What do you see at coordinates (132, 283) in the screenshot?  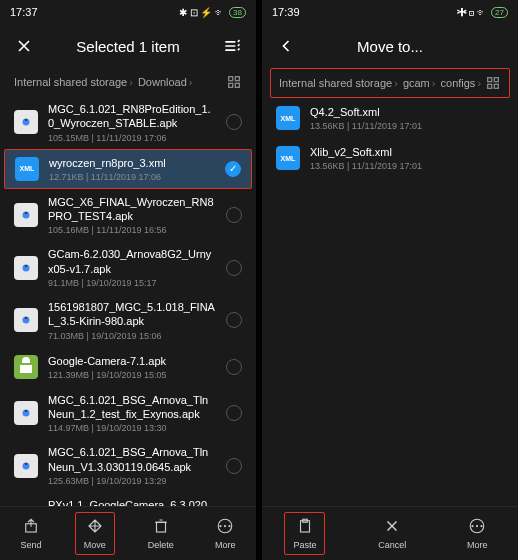 I see `file-meta: 91.1MB | 19/10/2019 15:17` at bounding box center [132, 283].